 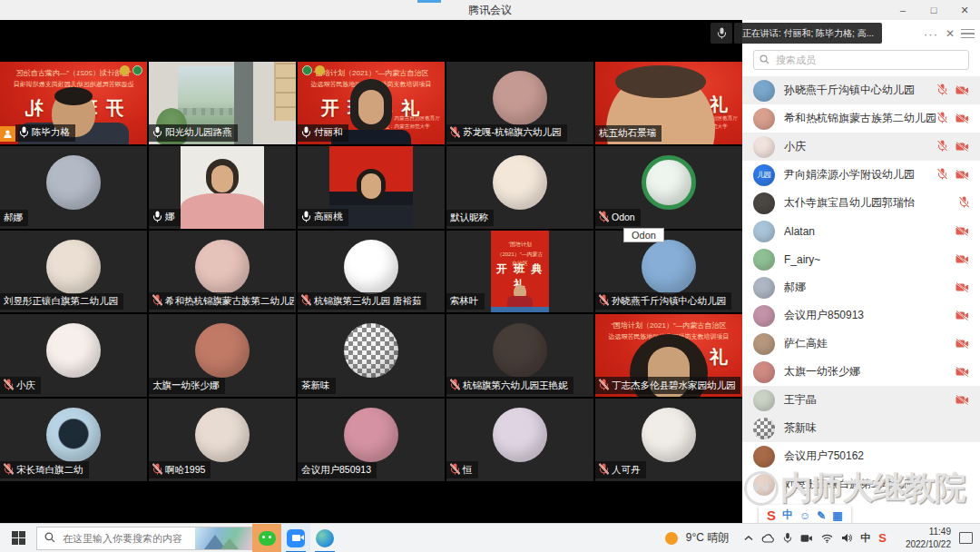 I want to click on tile-name-label: Odon, so click(x=618, y=218).